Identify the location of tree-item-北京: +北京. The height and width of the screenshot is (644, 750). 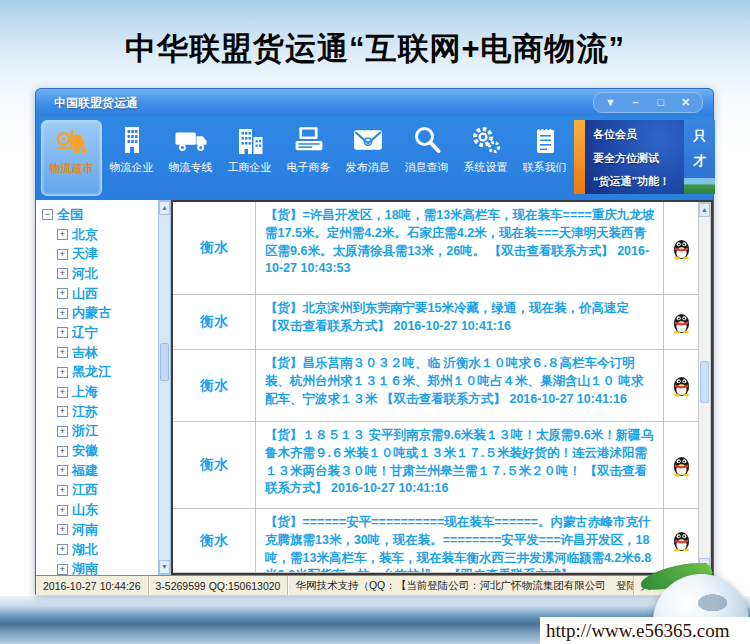
(114, 235).